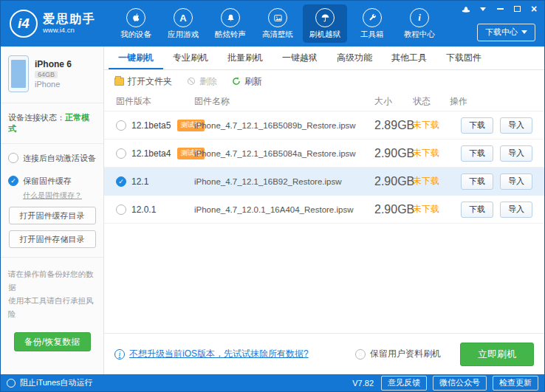 Image resolution: width=545 pixels, height=392 pixels. I want to click on phone-icon, so click(18, 74).